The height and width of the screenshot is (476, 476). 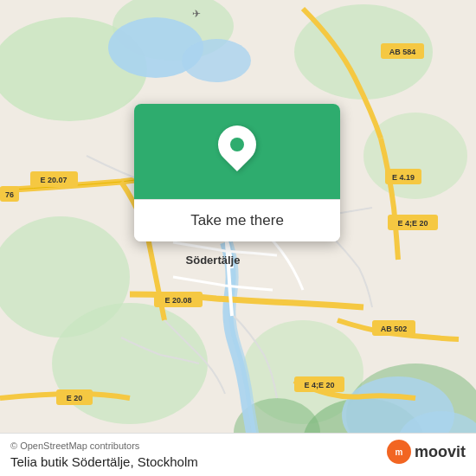 I want to click on take-me-there-button: Take me there, so click(x=237, y=220).